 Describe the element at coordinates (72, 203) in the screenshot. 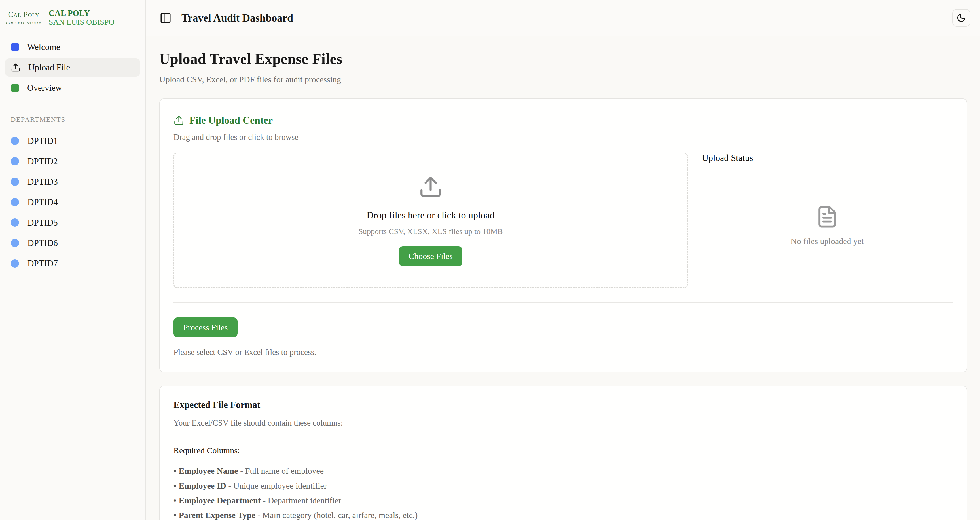

I see `sidebar-item-dptid4: DPTID4` at that location.